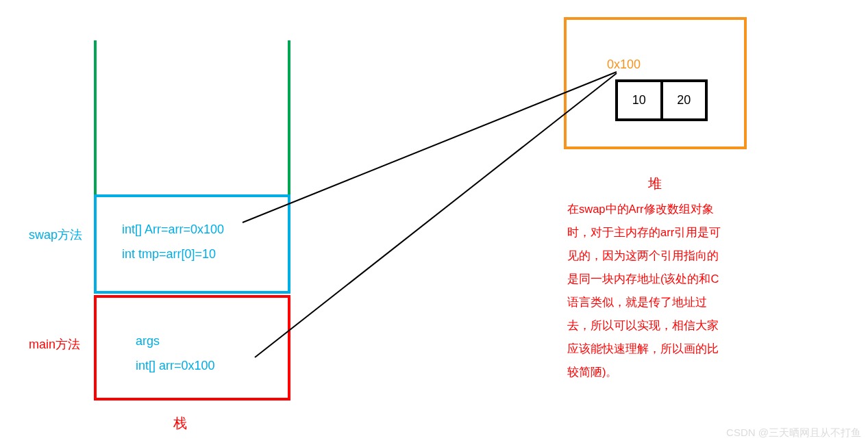 Image resolution: width=868 pixels, height=445 pixels. I want to click on stack-wall-right, so click(289, 118).